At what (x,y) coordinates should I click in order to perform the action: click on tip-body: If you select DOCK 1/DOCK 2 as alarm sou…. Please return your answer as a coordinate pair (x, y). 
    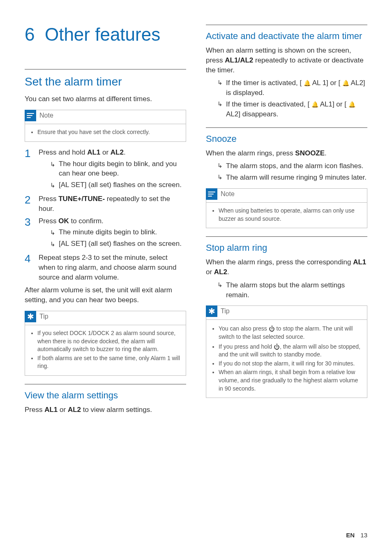
    Looking at the image, I should click on (105, 350).